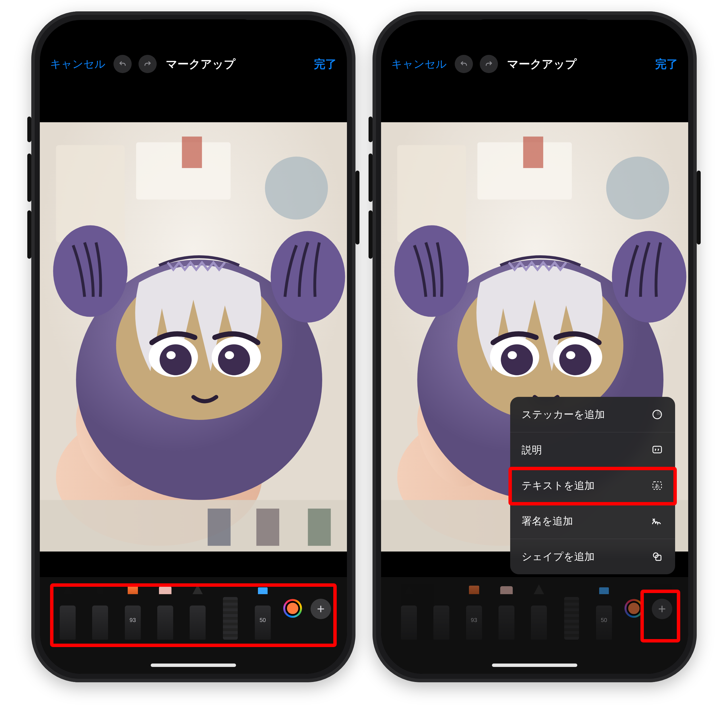 Image resolution: width=728 pixels, height=711 pixels. I want to click on menu-item-label: ステッカーを追加, so click(563, 415).